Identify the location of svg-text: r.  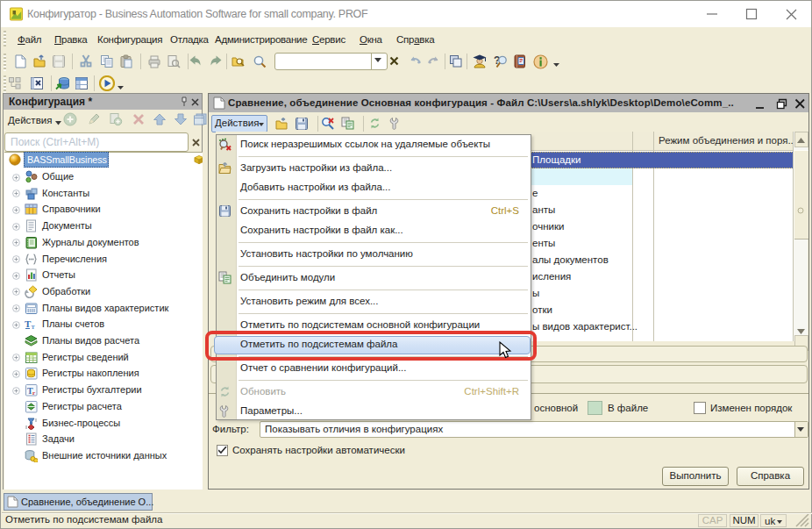
(33, 393).